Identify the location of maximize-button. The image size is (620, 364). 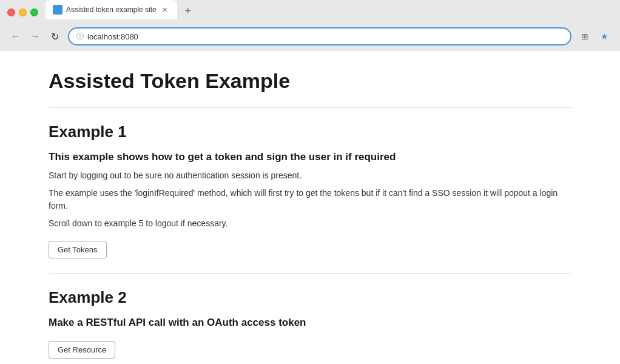
(34, 12).